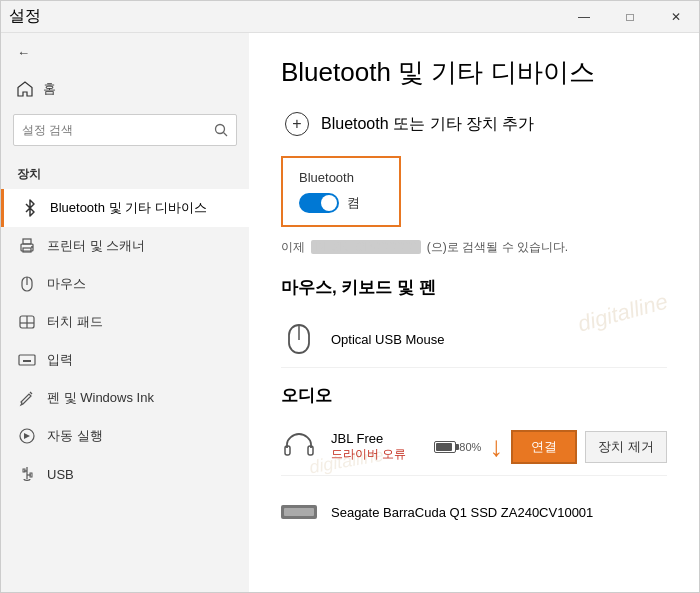 The height and width of the screenshot is (593, 700). I want to click on bluetooth-box-label: Bluetooth, so click(341, 178).